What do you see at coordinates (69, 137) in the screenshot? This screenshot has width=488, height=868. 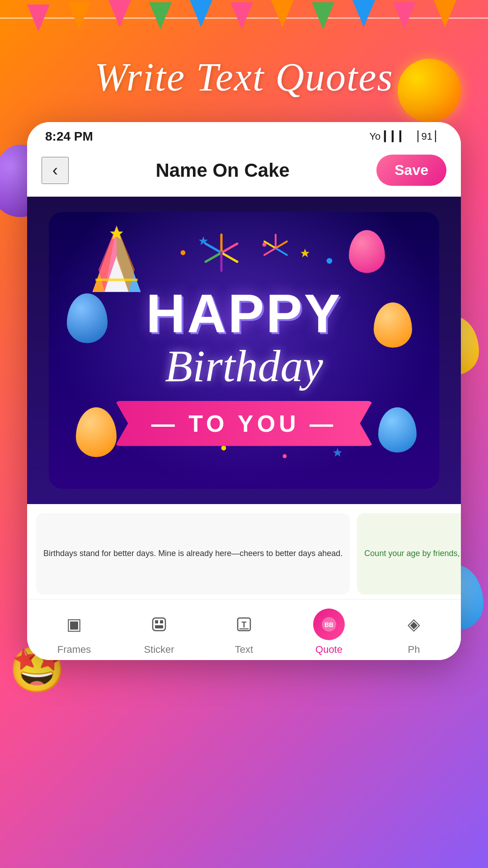 I see `status-time: 8:24 PM` at bounding box center [69, 137].